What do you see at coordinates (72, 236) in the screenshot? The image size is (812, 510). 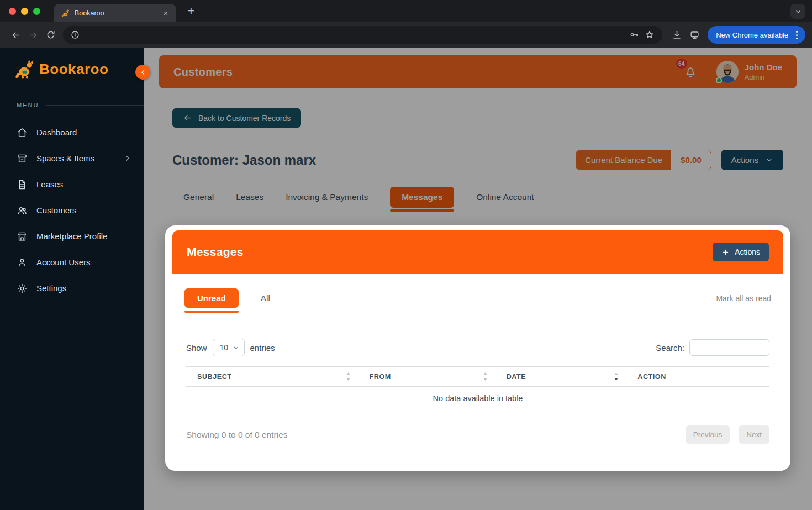 I see `sidebar-item-marketplace-profile: Marketplace Profile` at bounding box center [72, 236].